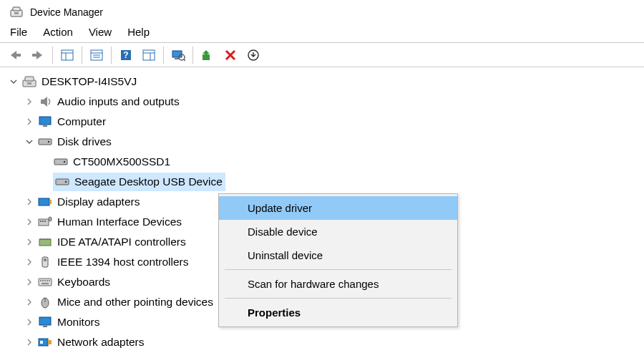 Image resolution: width=644 pixels, height=358 pixels. What do you see at coordinates (67, 55) in the screenshot?
I see `show-hide-console-tree-button` at bounding box center [67, 55].